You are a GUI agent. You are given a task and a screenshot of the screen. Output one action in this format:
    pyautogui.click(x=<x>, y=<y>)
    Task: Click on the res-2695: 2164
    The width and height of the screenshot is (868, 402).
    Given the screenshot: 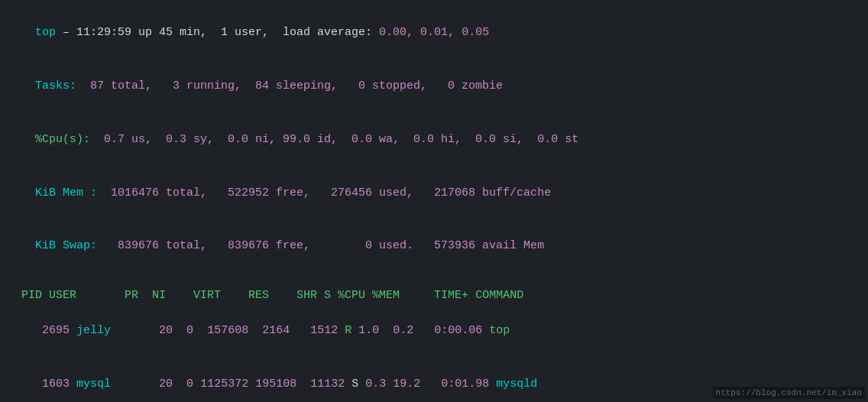 What is the action you would take?
    pyautogui.click(x=276, y=330)
    